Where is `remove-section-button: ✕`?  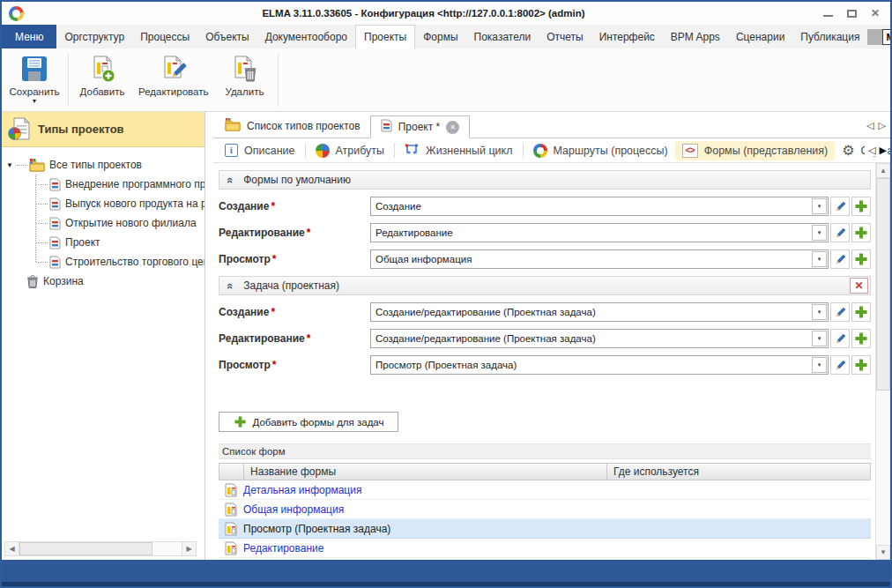 remove-section-button: ✕ is located at coordinates (859, 286).